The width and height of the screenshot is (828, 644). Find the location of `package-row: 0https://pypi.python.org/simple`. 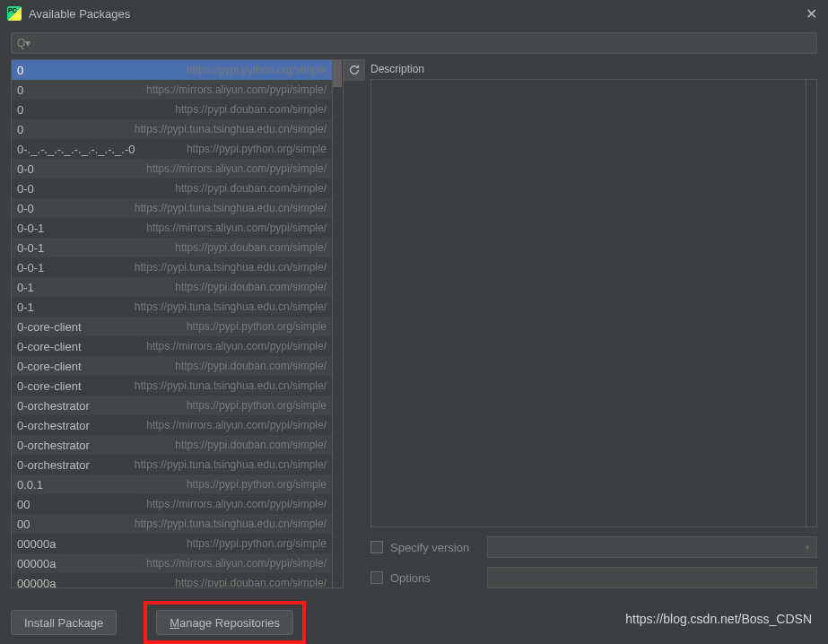

package-row: 0https://pypi.python.org/simple is located at coordinates (172, 70).